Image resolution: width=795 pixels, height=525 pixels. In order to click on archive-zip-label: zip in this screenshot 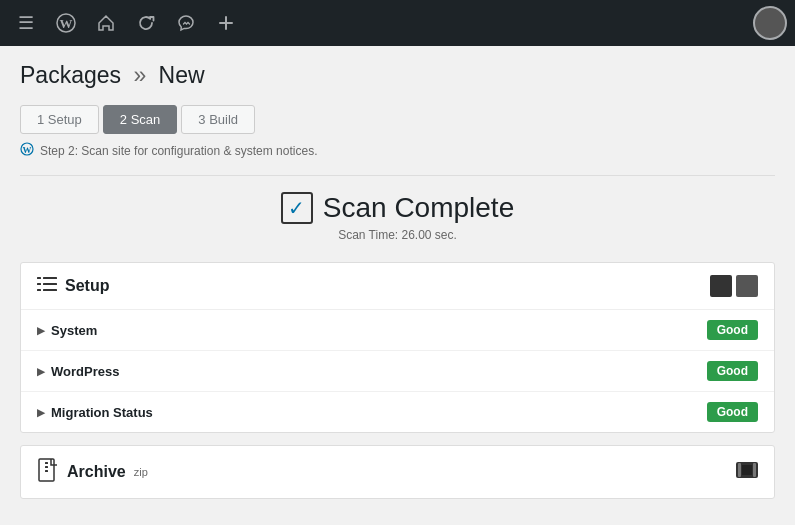, I will do `click(141, 472)`.